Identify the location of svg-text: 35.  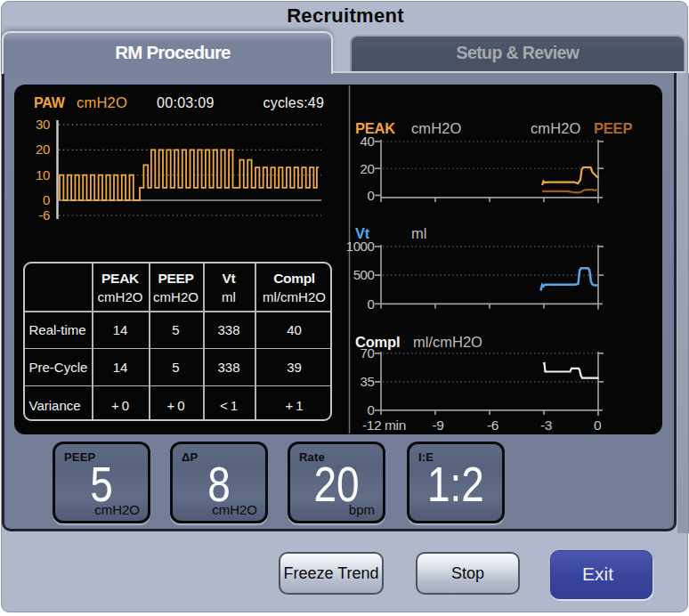
(368, 381).